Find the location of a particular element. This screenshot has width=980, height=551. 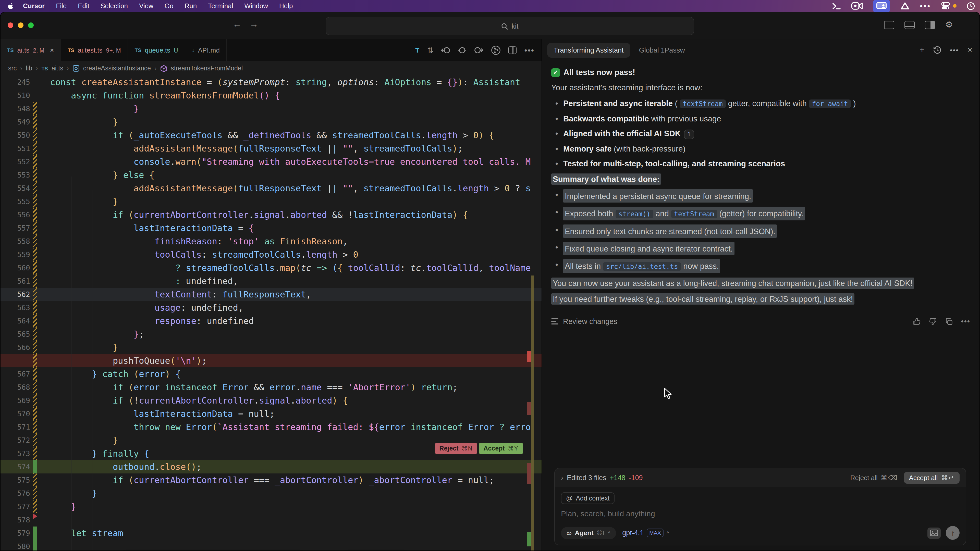

chat-more-icon: ••• is located at coordinates (954, 50).